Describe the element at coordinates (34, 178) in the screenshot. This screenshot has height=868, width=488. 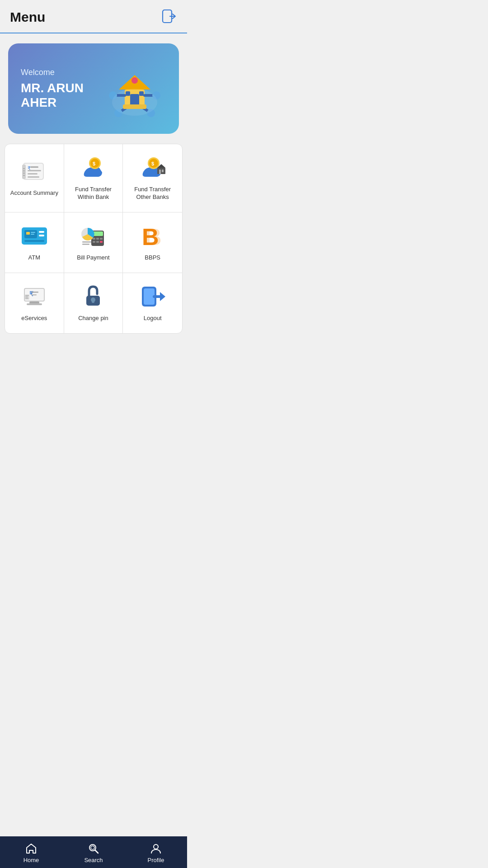
I see `grid-item-account-summary: ₹ Account Summary` at that location.